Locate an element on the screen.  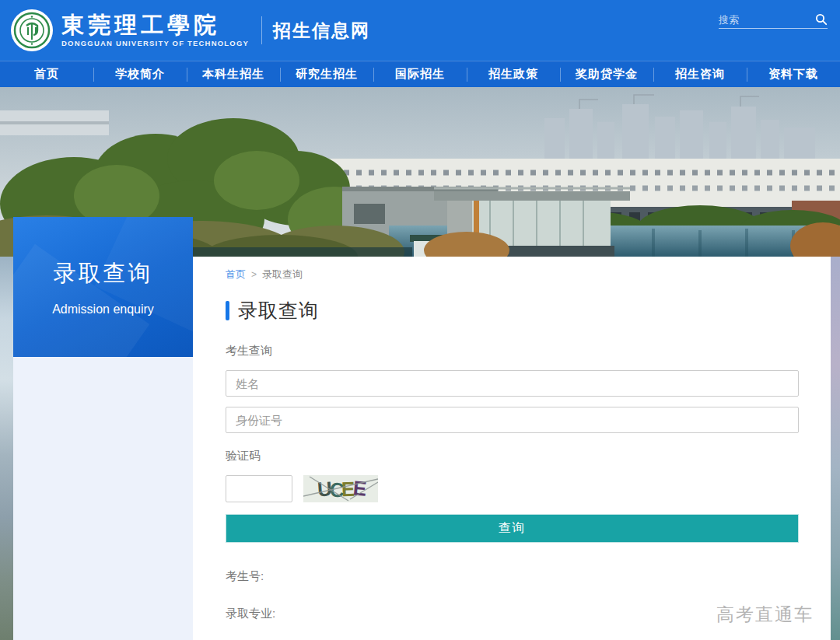
nav-item-undergrad: 本科生招生 is located at coordinates (233, 75).